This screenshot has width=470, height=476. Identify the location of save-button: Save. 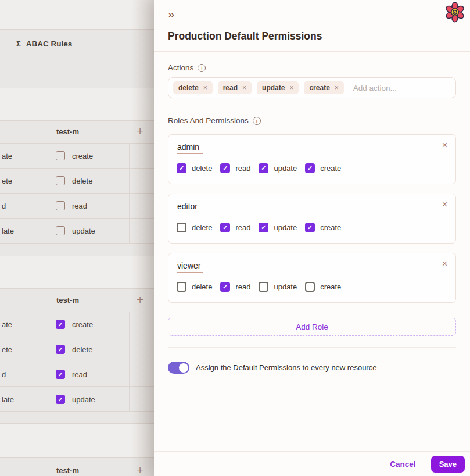
(448, 464).